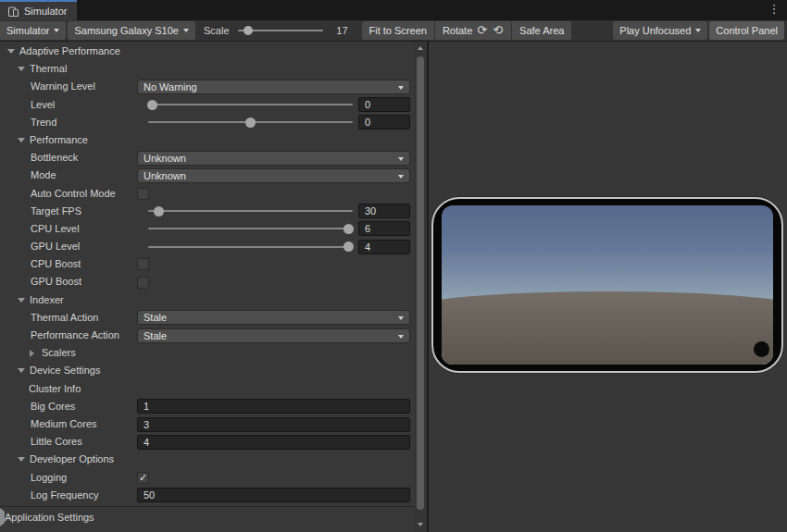 Image resolution: width=787 pixels, height=532 pixels. What do you see at coordinates (281, 31) in the screenshot?
I see `scale-slider` at bounding box center [281, 31].